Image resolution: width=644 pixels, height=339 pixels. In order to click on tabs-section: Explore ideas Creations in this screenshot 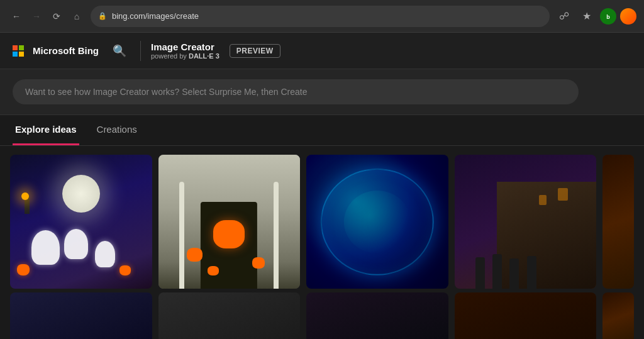, I will do `click(322, 131)`.